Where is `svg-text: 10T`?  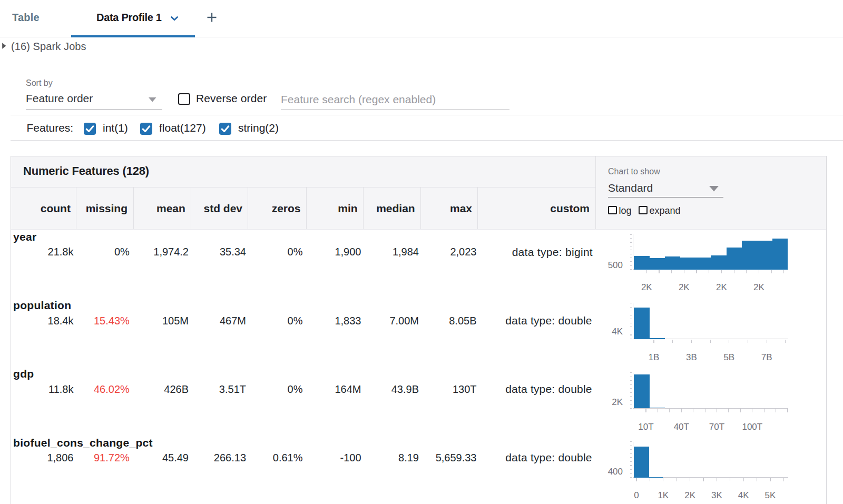
svg-text: 10T is located at coordinates (646, 427).